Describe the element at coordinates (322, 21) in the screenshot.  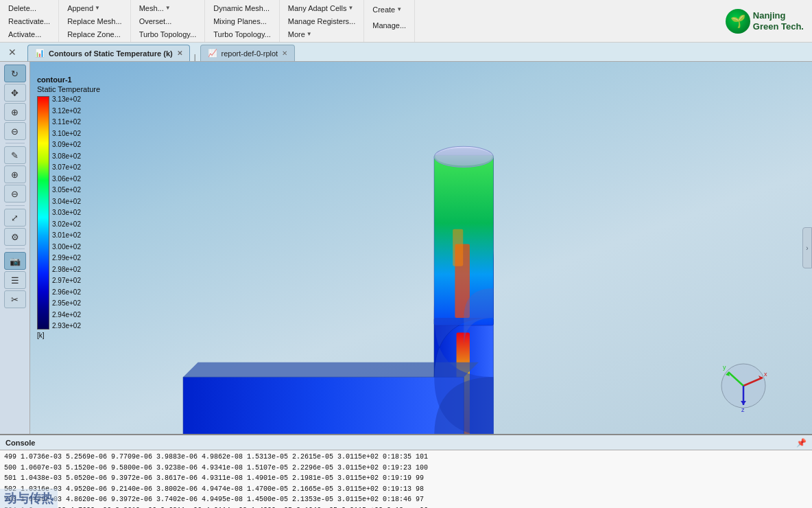
I see `menu-col-5: Many Adapt Cells Manage Registers... Mor…` at that location.